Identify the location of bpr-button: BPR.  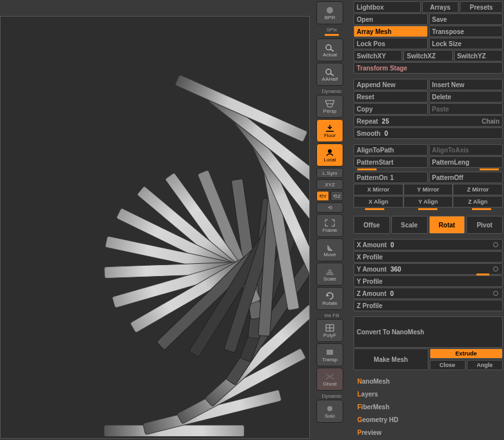
(330, 13).